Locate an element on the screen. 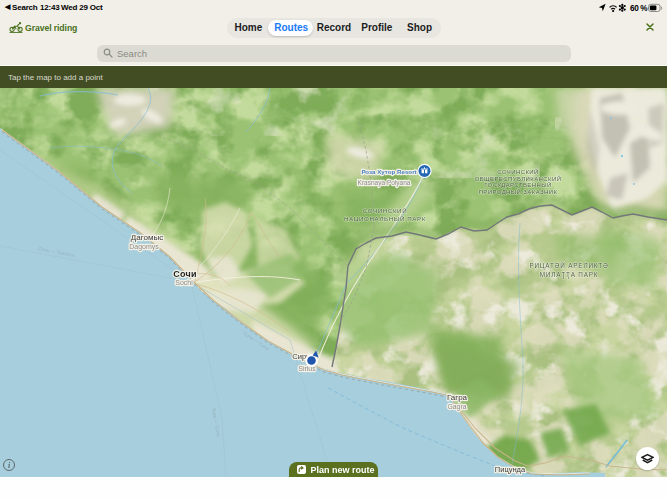 This screenshot has height=500, width=667. svg-text: Роза Хутор Resort is located at coordinates (388, 172).